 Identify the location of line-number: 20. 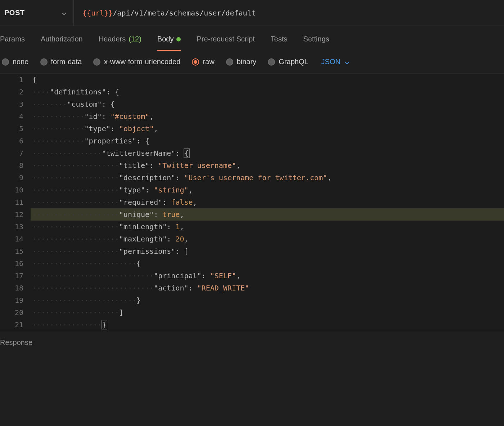
(12, 312).